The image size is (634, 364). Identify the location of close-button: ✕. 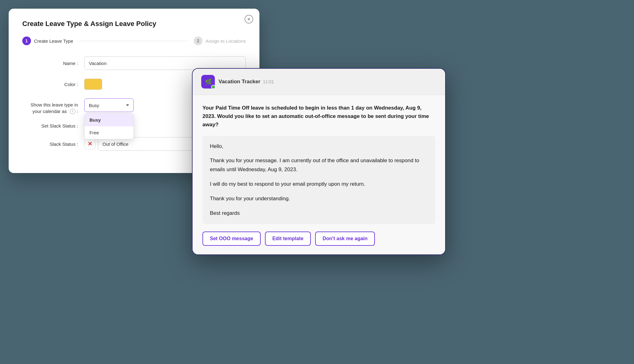
(249, 19).